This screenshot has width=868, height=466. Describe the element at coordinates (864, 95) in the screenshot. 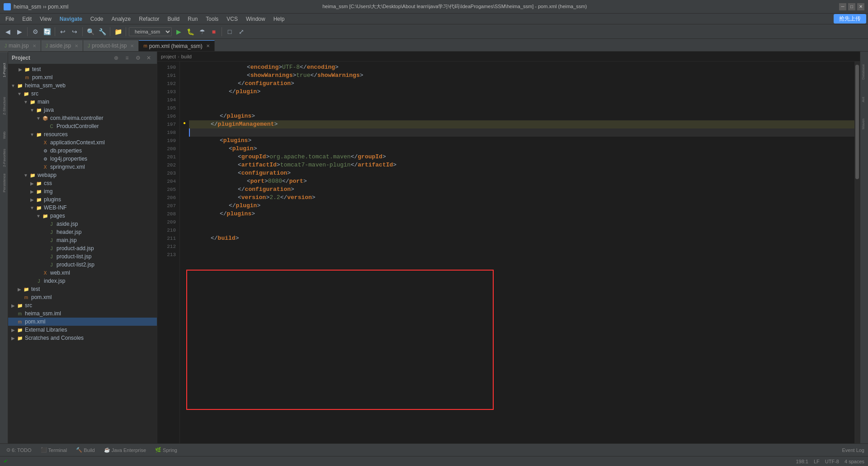

I see `ant-panel-icon: Ant` at that location.